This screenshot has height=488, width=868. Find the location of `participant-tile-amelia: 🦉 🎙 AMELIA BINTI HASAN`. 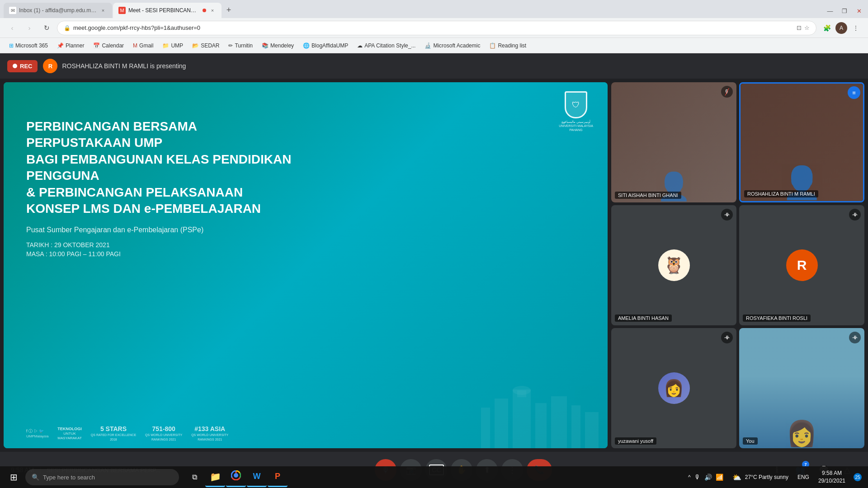

participant-tile-amelia: 🦉 🎙 AMELIA BINTI HASAN is located at coordinates (674, 265).